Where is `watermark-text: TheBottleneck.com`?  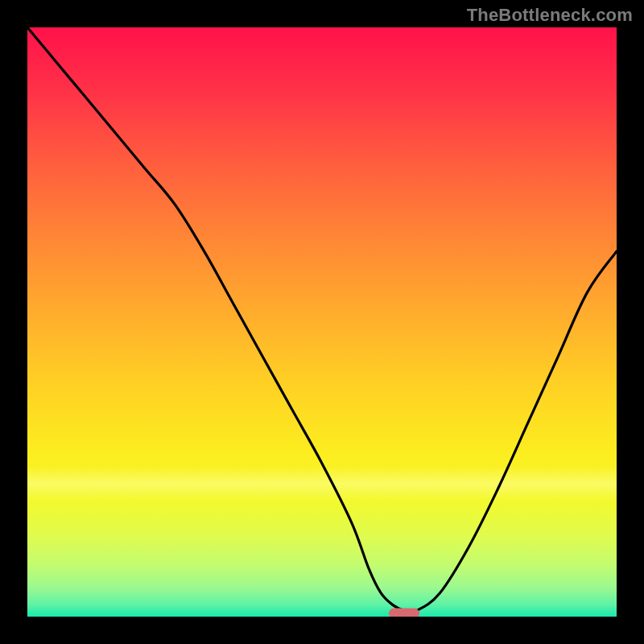
watermark-text: TheBottleneck.com is located at coordinates (550, 15).